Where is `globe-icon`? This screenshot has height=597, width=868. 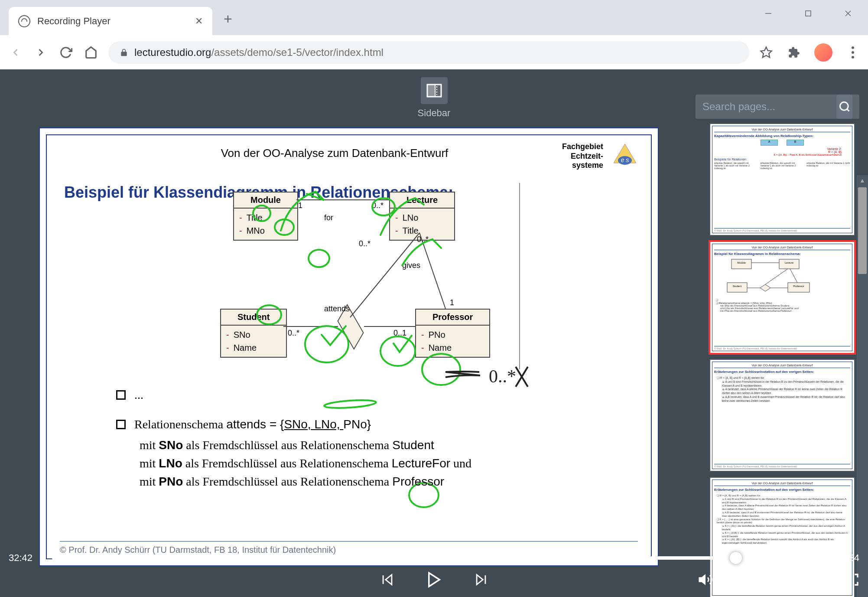
globe-icon is located at coordinates (24, 21).